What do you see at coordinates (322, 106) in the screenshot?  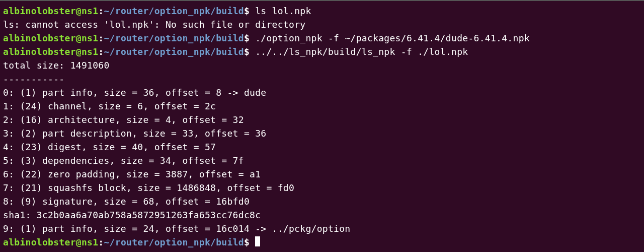 I see `output-line: 1: (24) channel, size = 6, offset = 2c` at bounding box center [322, 106].